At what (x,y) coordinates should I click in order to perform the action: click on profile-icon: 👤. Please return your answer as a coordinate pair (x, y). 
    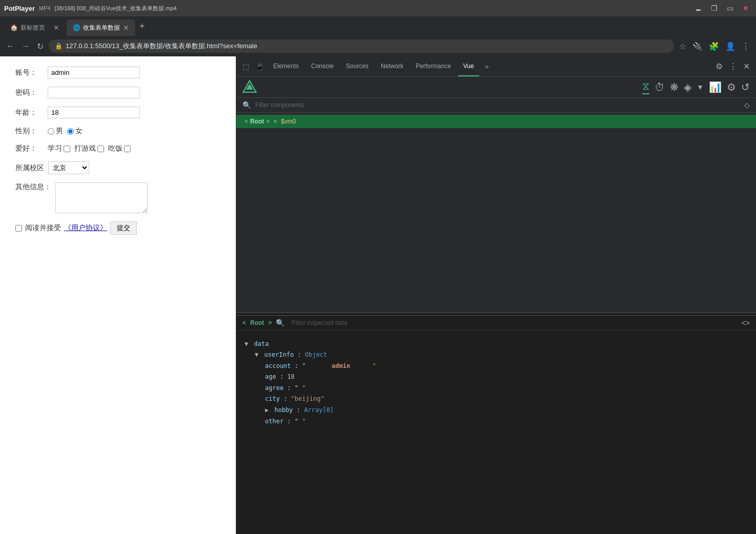
    Looking at the image, I should click on (730, 46).